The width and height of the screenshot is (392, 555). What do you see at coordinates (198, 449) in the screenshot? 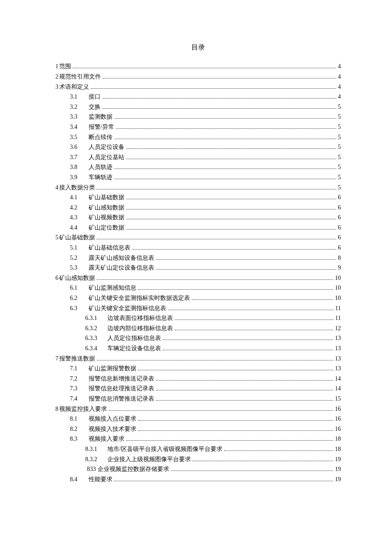
I see `toc-entry: 8.3.1地市/区县级平台接入省级视频图像平台要求18` at bounding box center [198, 449].